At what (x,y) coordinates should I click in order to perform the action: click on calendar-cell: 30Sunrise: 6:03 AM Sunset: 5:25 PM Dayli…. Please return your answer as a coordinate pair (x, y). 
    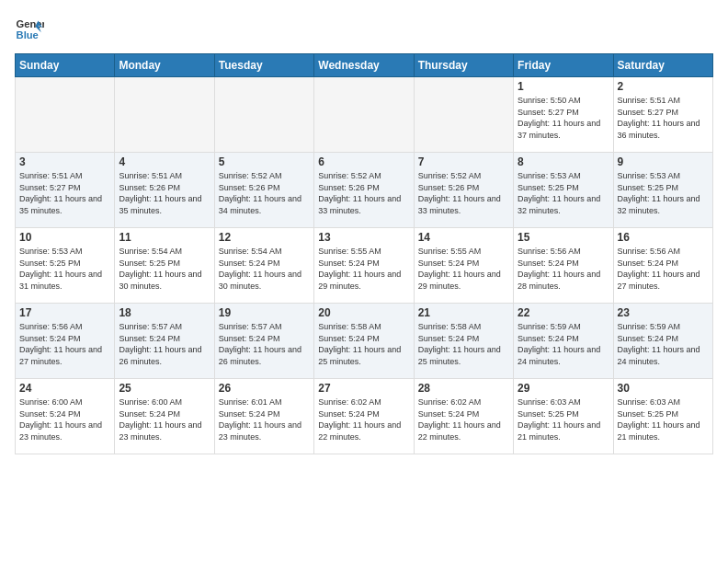
    Looking at the image, I should click on (663, 417).